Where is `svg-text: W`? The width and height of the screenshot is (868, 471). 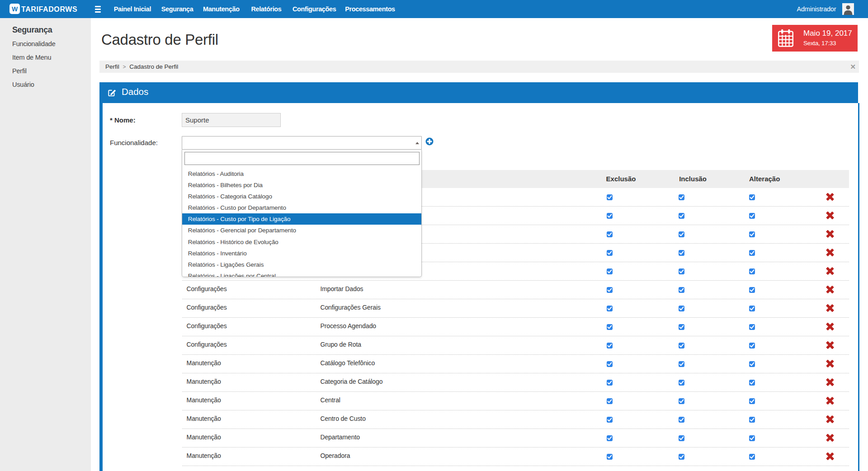
svg-text: W is located at coordinates (15, 9).